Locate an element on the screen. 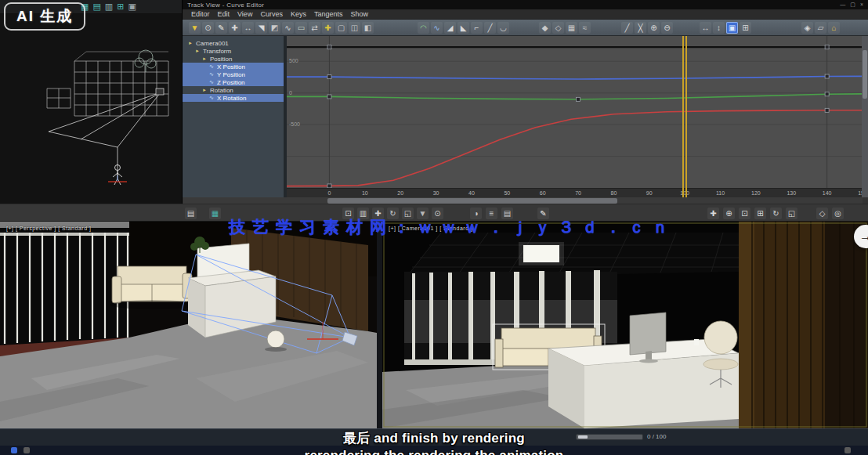  grid-display-icon: ▤ is located at coordinates (96, 6).